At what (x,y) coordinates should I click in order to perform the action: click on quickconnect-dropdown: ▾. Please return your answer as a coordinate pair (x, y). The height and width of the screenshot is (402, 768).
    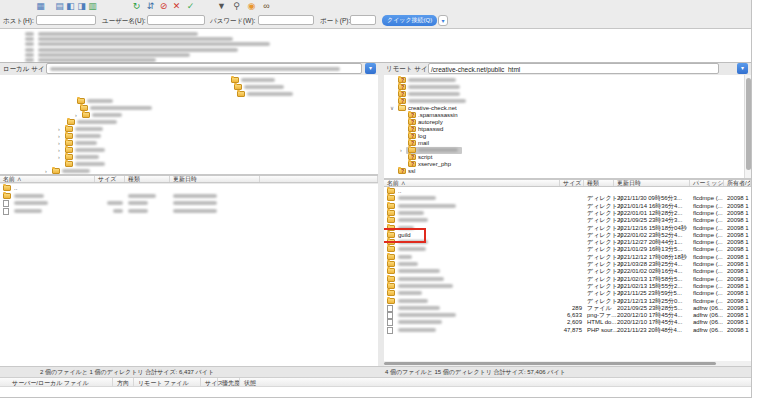
    Looking at the image, I should click on (443, 20).